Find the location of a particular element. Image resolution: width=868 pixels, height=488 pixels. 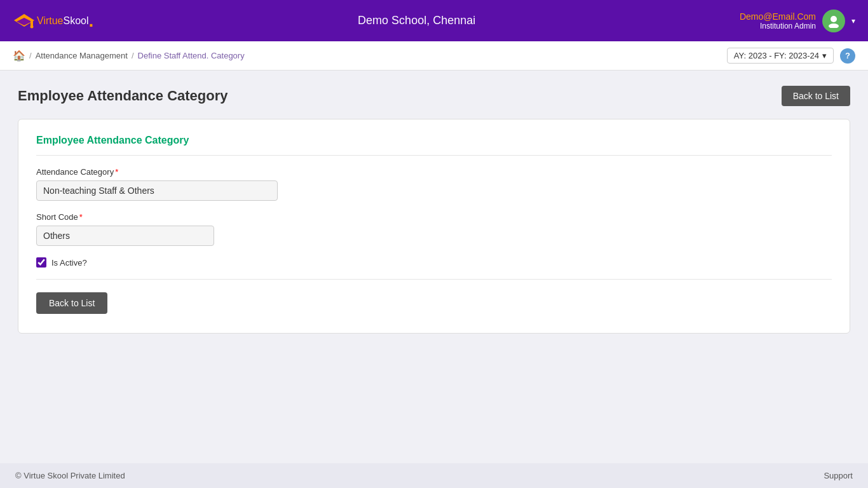

card-title: Employee Attendance Category is located at coordinates (434, 145).